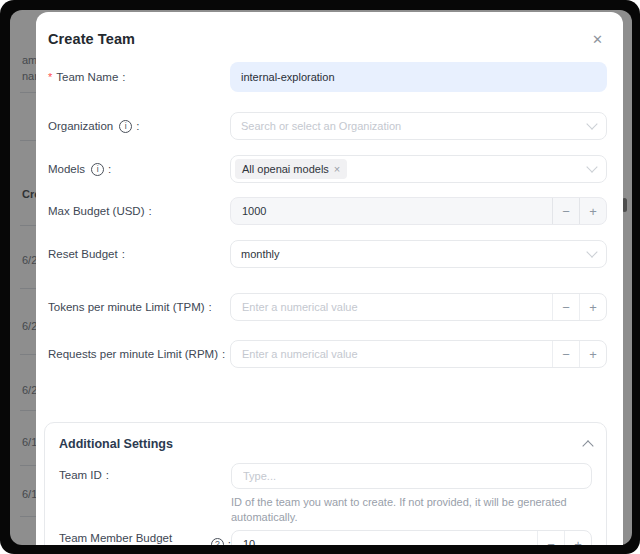 The height and width of the screenshot is (554, 640). Describe the element at coordinates (260, 254) in the screenshot. I see `reset-budget-value: monthly` at that location.